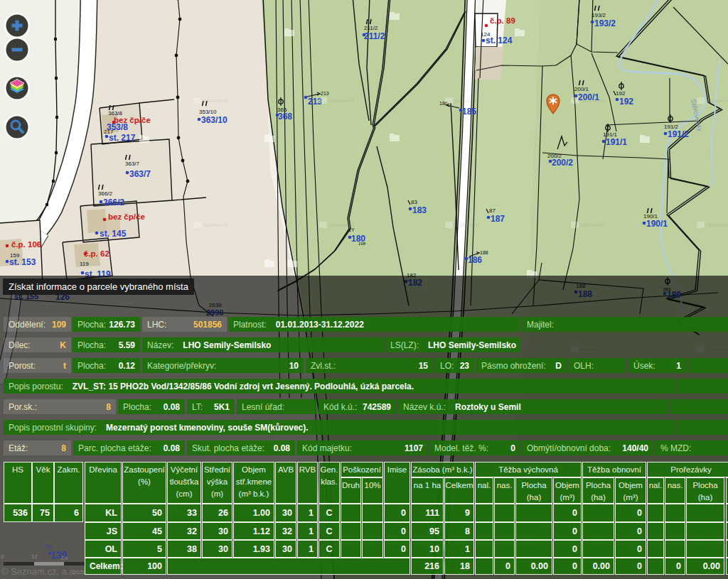  What do you see at coordinates (351, 230) in the screenshot?
I see `svg-text: 1Y` at bounding box center [351, 230].